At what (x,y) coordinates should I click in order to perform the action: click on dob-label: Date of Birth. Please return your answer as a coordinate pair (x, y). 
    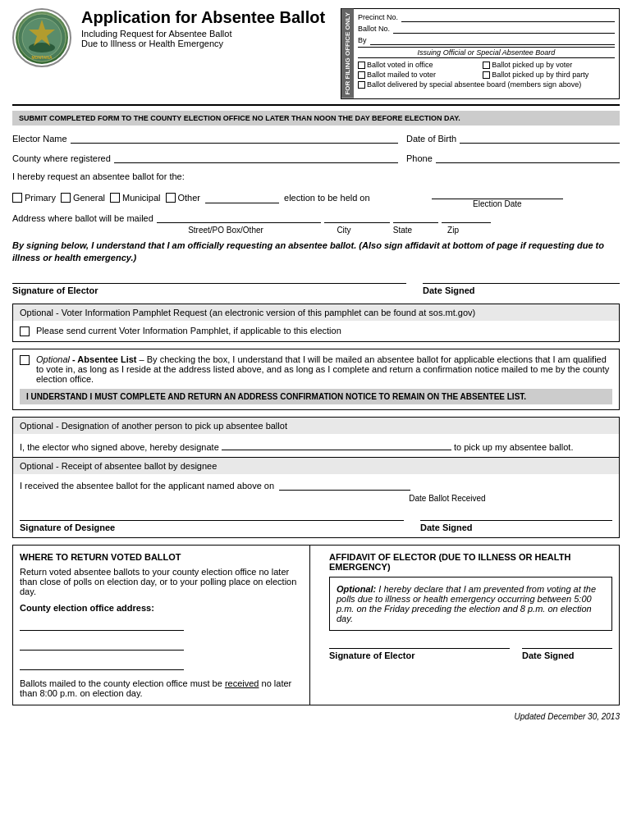
    Looking at the image, I should click on (432, 139).